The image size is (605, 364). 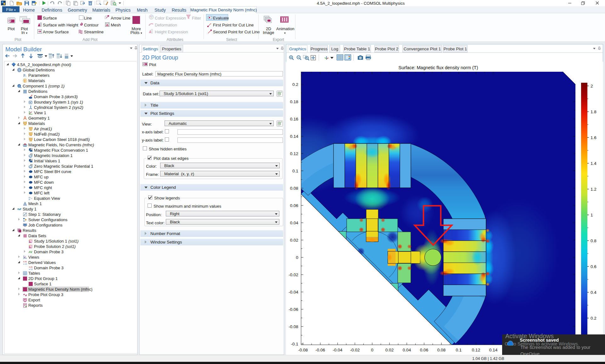 I want to click on svg-text: xy, so click(x=31, y=112).